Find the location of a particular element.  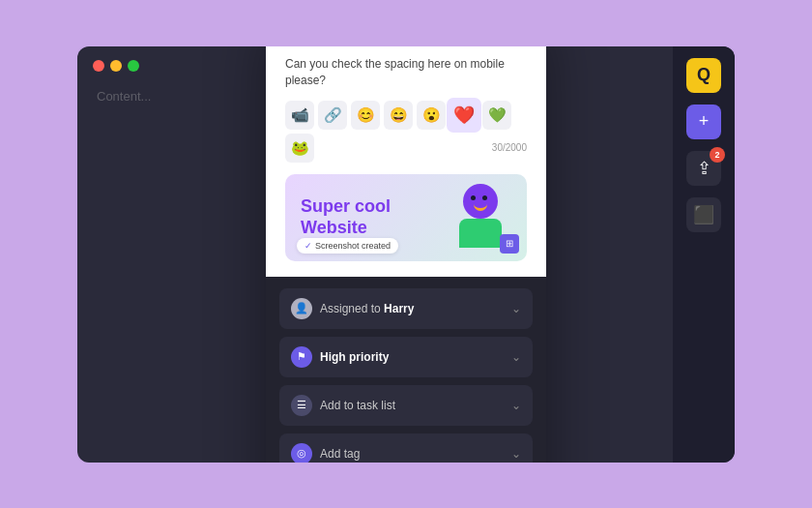

char-eye-left is located at coordinates (474, 197).